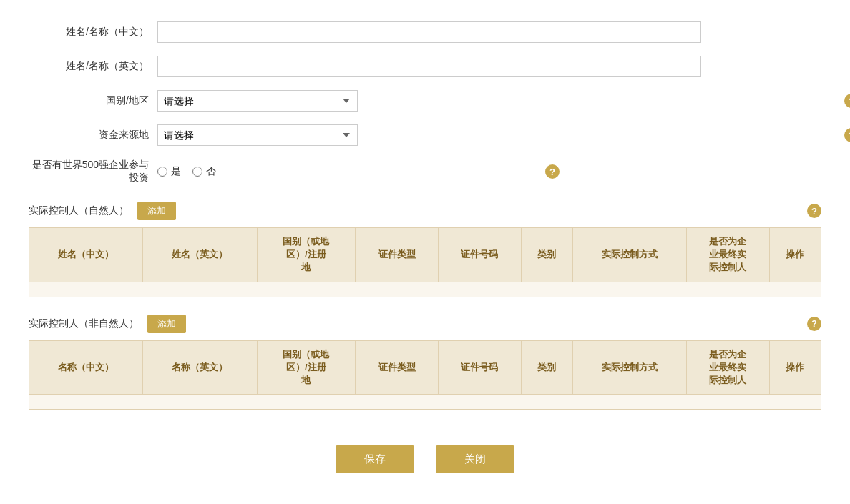 This screenshot has width=850, height=504. What do you see at coordinates (397, 255) in the screenshot?
I see `section1-col-cert-type: 证件类型` at bounding box center [397, 255].